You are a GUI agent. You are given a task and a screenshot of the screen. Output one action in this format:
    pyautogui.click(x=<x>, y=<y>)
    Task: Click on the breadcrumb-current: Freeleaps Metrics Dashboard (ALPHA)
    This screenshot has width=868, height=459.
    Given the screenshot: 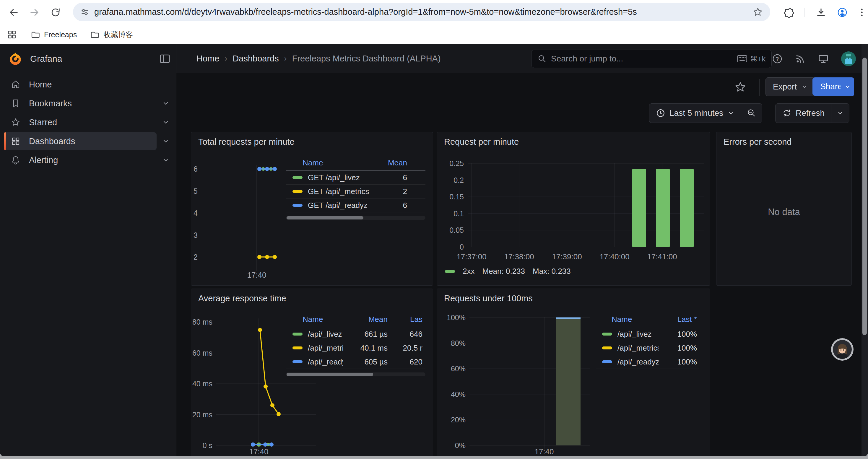 What is the action you would take?
    pyautogui.click(x=367, y=59)
    